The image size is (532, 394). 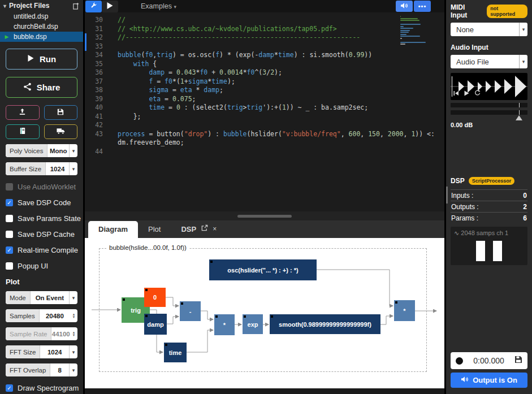 What do you see at coordinates (94, 125) in the screenshot?
I see `line-number: 42` at bounding box center [94, 125].